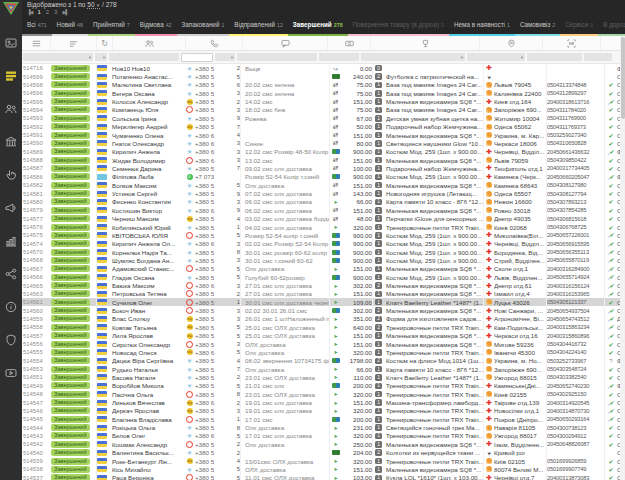 Image resolution: width=625 pixels, height=480 pixels. Describe the element at coordinates (11, 9) in the screenshot. I see `app-logo-icon` at that location.